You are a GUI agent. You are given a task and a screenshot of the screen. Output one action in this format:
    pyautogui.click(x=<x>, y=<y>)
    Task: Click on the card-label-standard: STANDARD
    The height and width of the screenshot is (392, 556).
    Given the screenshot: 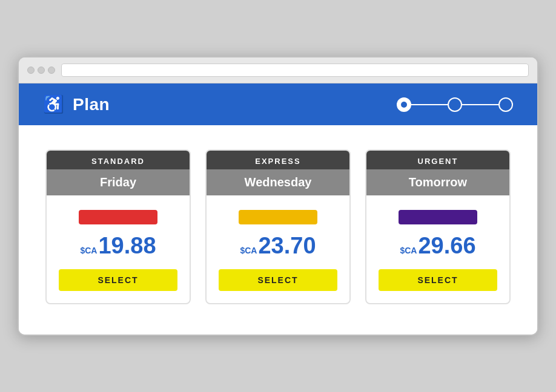 What is the action you would take?
    pyautogui.click(x=118, y=163)
    